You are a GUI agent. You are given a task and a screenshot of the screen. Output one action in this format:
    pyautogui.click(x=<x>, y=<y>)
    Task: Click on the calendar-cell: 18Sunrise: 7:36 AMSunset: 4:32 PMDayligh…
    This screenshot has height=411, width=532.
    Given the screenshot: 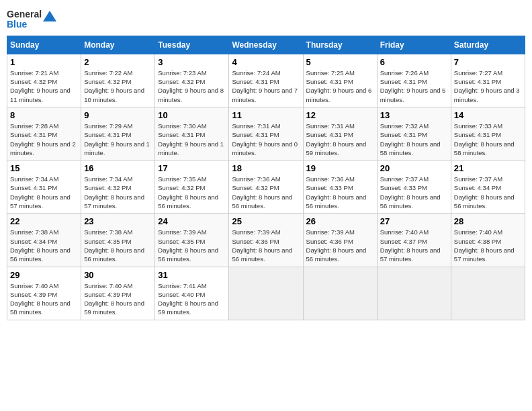 What is the action you would take?
    pyautogui.click(x=266, y=187)
    